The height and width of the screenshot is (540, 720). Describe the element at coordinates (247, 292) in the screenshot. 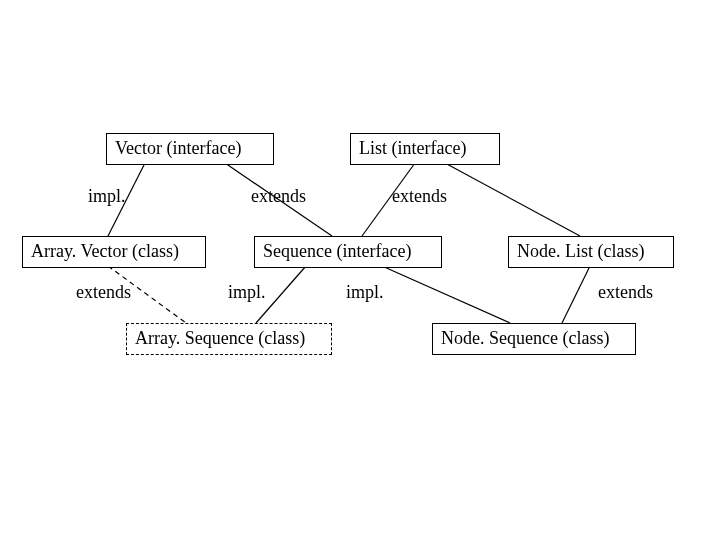

I see `label-impl-sequence-arraysequence: impl.` at that location.